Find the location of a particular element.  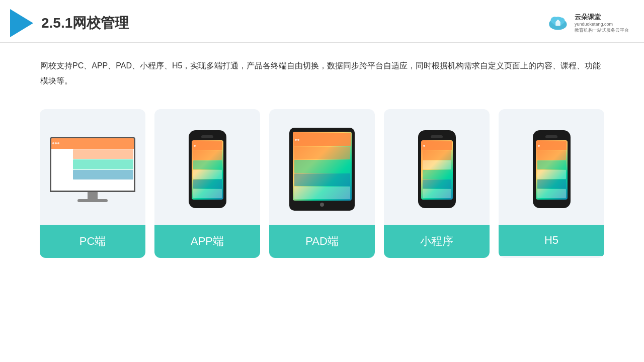

card-image-pc is located at coordinates (93, 167).